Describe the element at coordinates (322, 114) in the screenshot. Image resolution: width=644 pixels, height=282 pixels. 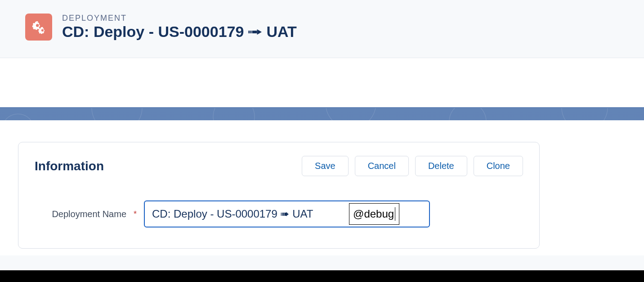
I see `decorative-band` at that location.